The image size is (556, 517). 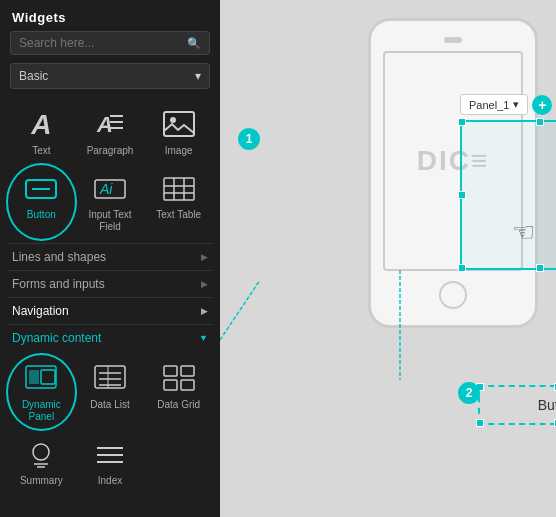 What do you see at coordinates (110, 311) in the screenshot?
I see `sidebar-item-navigation: Navigation ▶` at bounding box center [110, 311].